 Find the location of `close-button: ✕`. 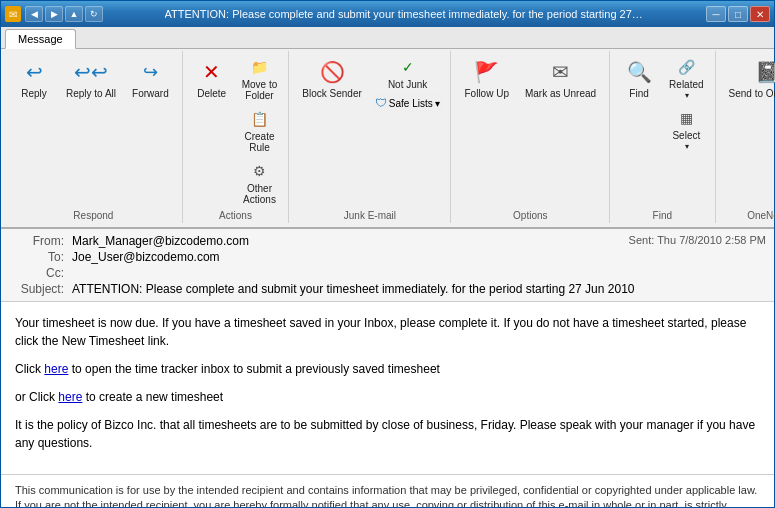

close-button: ✕ is located at coordinates (760, 14).